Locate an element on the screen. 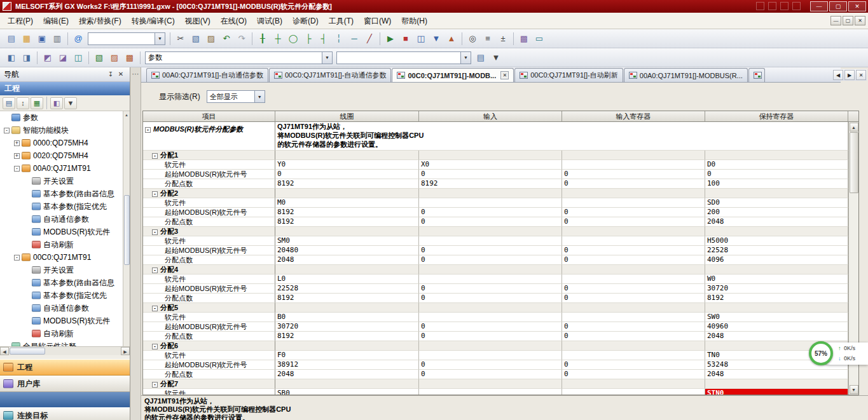 The height and width of the screenshot is (420, 868). child-restore-button: ▢ is located at coordinates (848, 20).